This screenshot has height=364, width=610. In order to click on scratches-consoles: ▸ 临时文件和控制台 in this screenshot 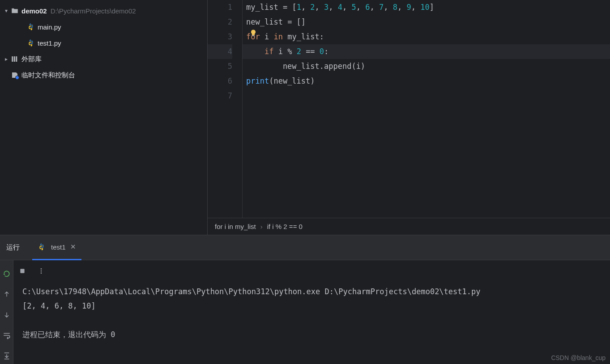, I will do `click(104, 75)`.